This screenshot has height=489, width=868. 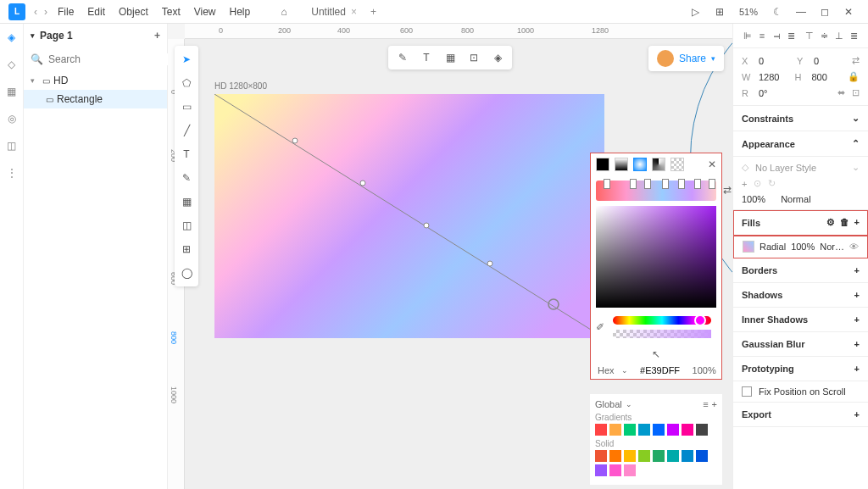 I want to click on visibility-icon: 👁, so click(x=854, y=247).